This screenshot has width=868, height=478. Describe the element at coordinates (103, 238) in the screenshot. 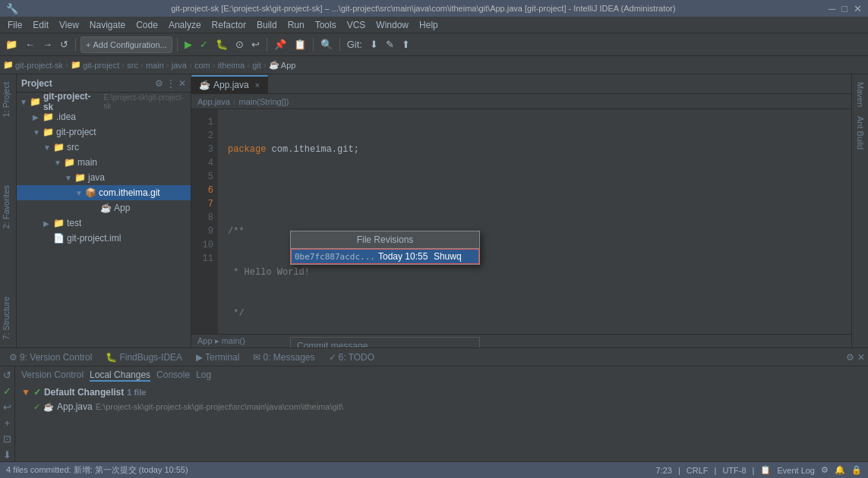

I see `tree-item-iml: ▶ 📄 git-project.iml` at that location.